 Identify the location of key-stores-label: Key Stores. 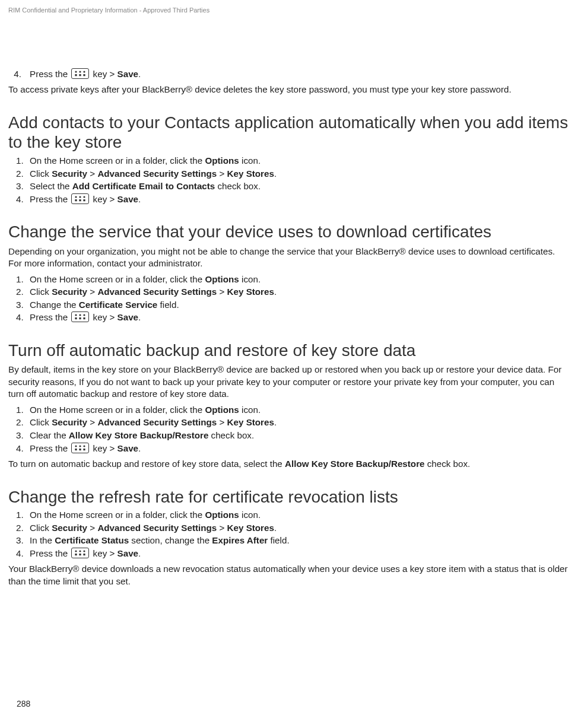
(250, 422).